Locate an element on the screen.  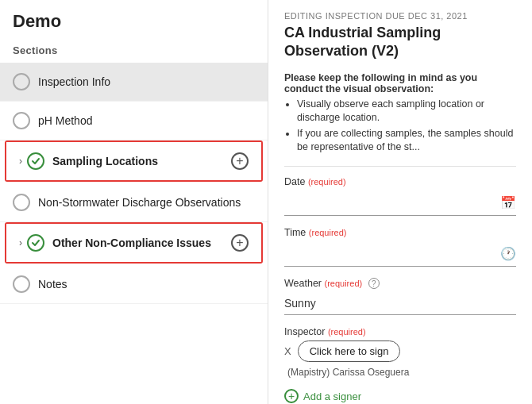
sidebar-item-label: Notes is located at coordinates (146, 284).